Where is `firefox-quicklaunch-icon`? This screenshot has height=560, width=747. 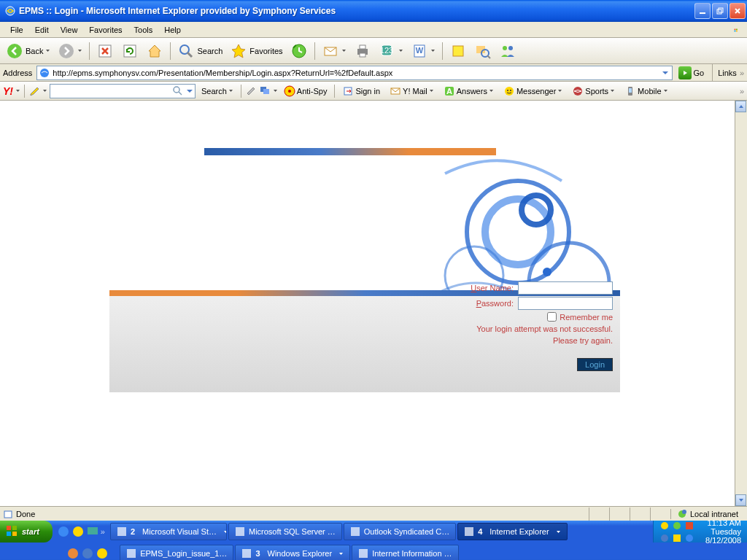 firefox-quicklaunch-icon is located at coordinates (73, 553).